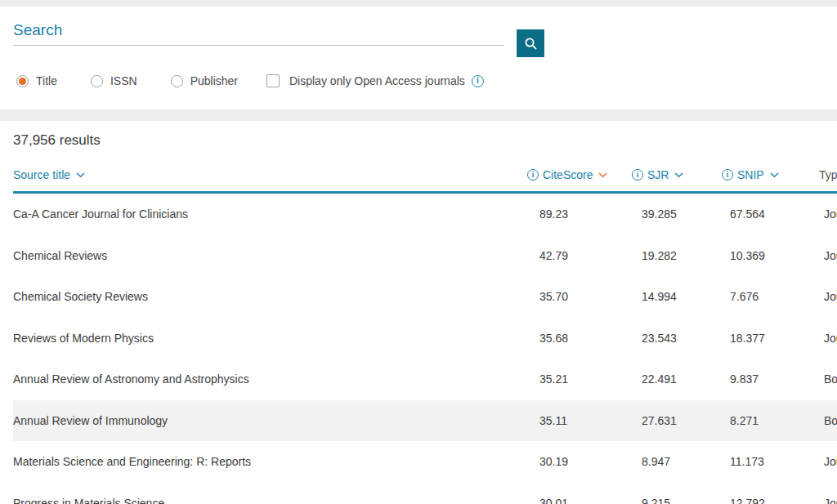 Image resolution: width=837 pixels, height=504 pixels. I want to click on table-header-row: Source title i CiteScore i SJR, so click(425, 172).